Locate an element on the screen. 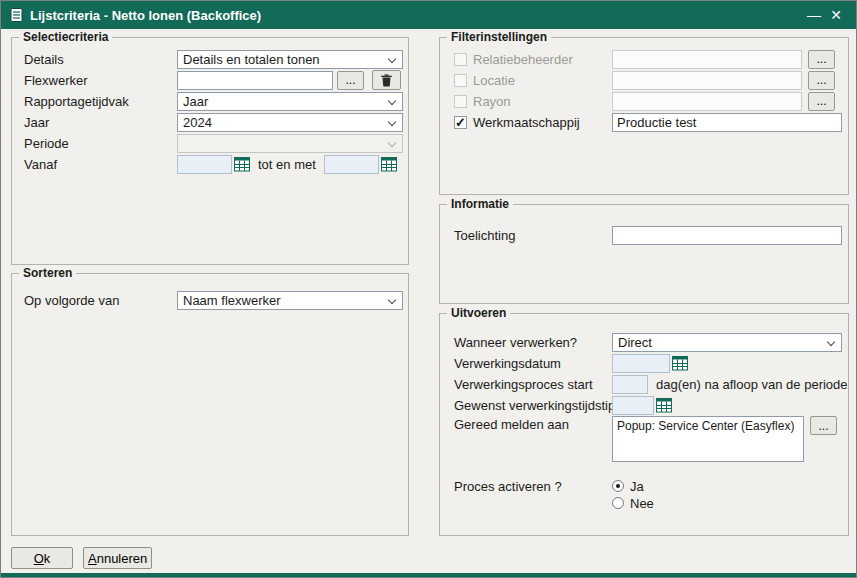  rapportagetijdvak-select-value: Jaar is located at coordinates (196, 102).